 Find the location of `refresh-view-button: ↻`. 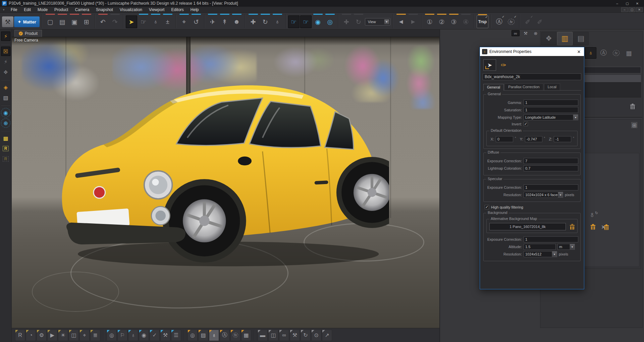

refresh-view-button: ↻ is located at coordinates (359, 22).